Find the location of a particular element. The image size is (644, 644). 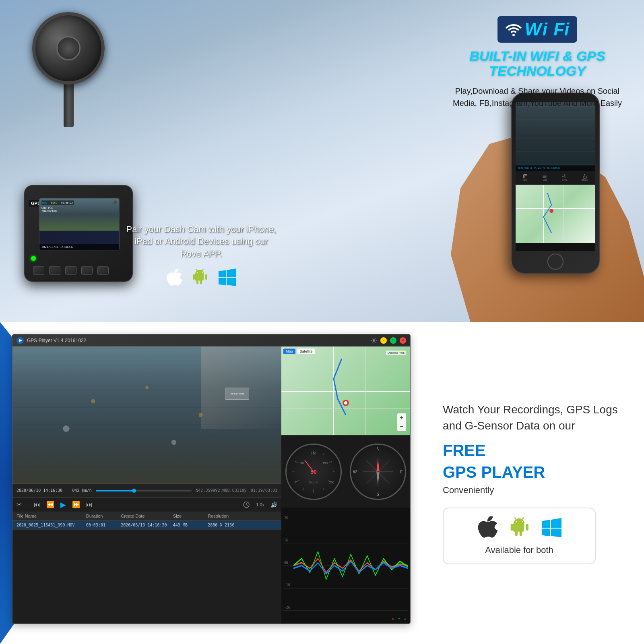

player-window-controls: − □ ✕ is located at coordinates (388, 341).